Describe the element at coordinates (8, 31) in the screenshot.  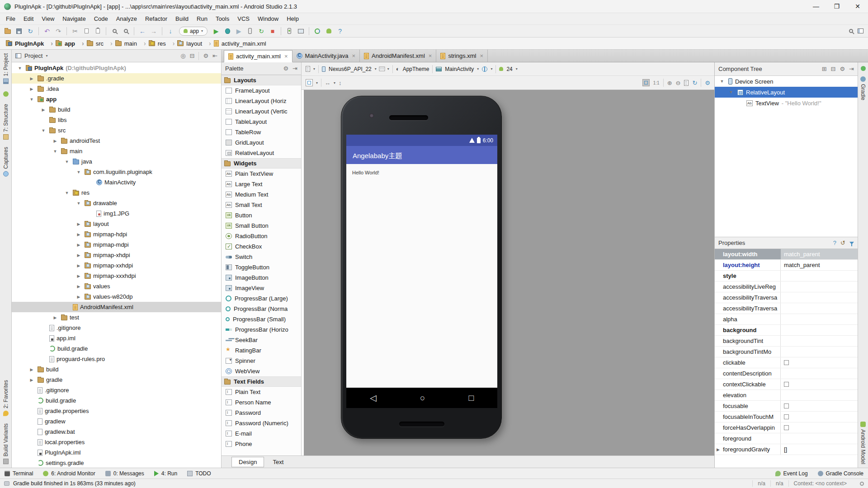
I see `open-icon` at that location.